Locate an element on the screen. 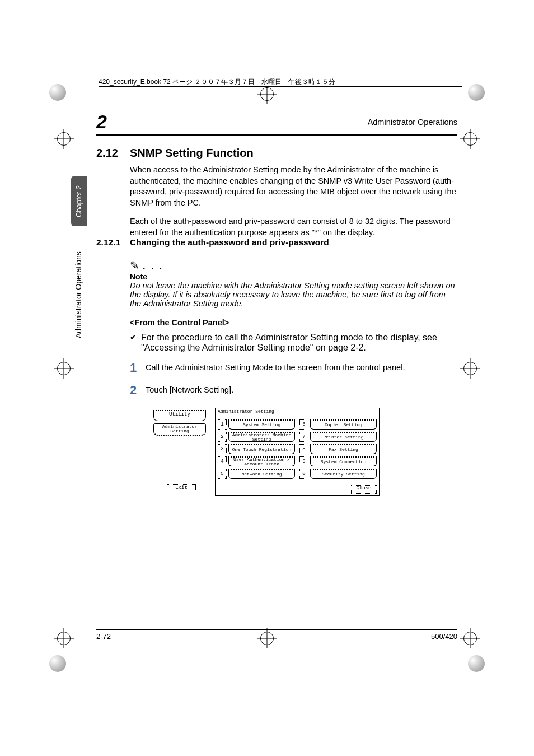  control-panel-illustration: Utility Administrator Setting Exit Admin… is located at coordinates (265, 451).